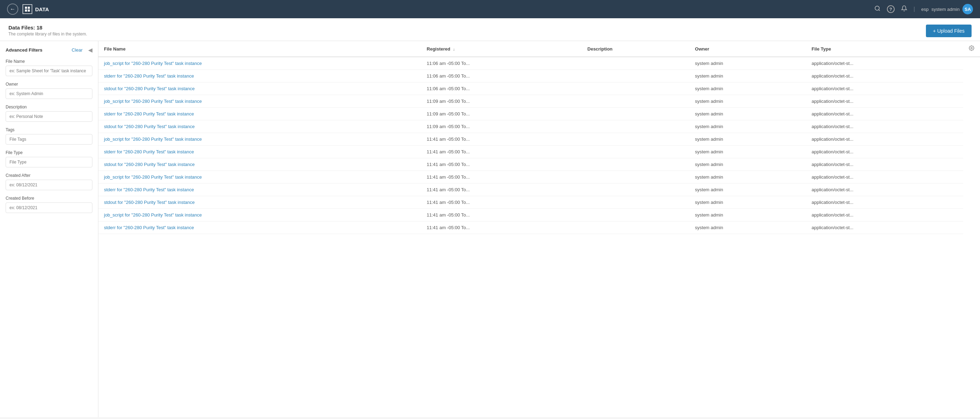 This screenshot has height=419, width=980. What do you see at coordinates (260, 49) in the screenshot?
I see `col-header-file-name: File Name` at bounding box center [260, 49].